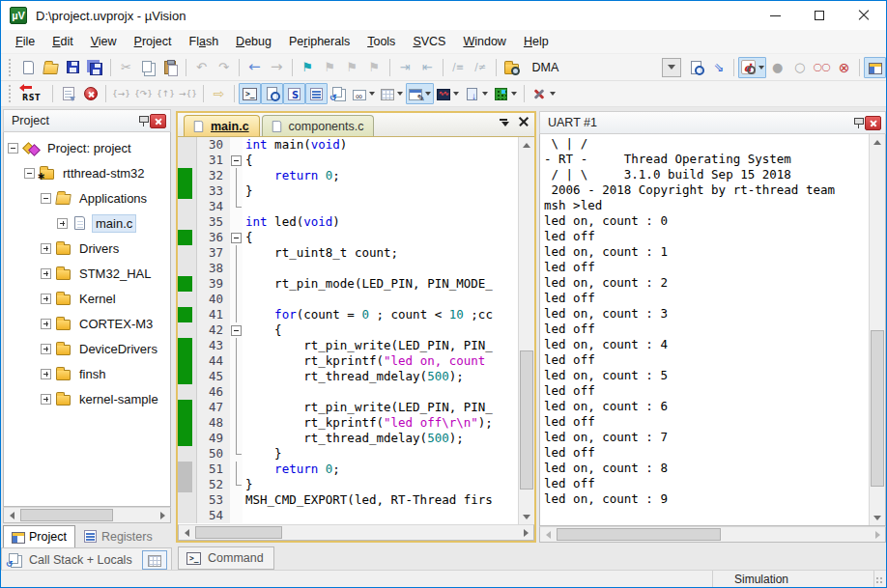 This screenshot has height=588, width=887. I want to click on uart-vertical-scrollbar, so click(877, 330).